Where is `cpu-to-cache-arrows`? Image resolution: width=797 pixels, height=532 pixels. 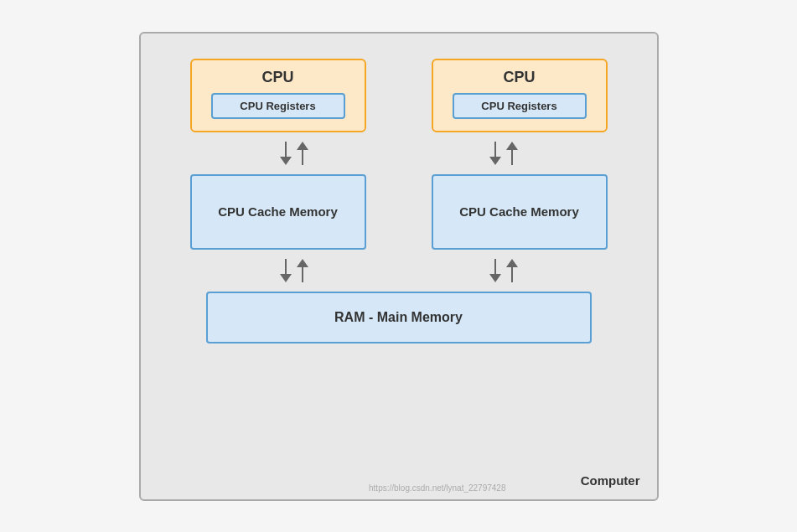
cpu-to-cache-arrows is located at coordinates (399, 153).